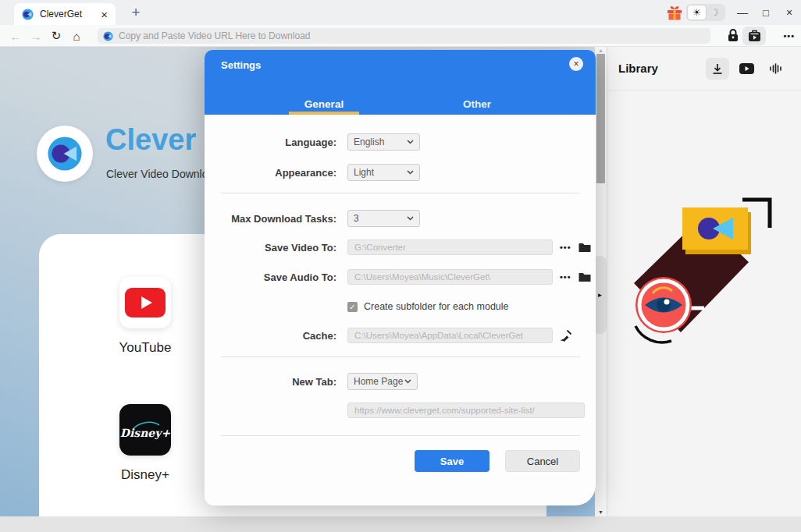  Describe the element at coordinates (404, 36) in the screenshot. I see `url-bar` at that location.